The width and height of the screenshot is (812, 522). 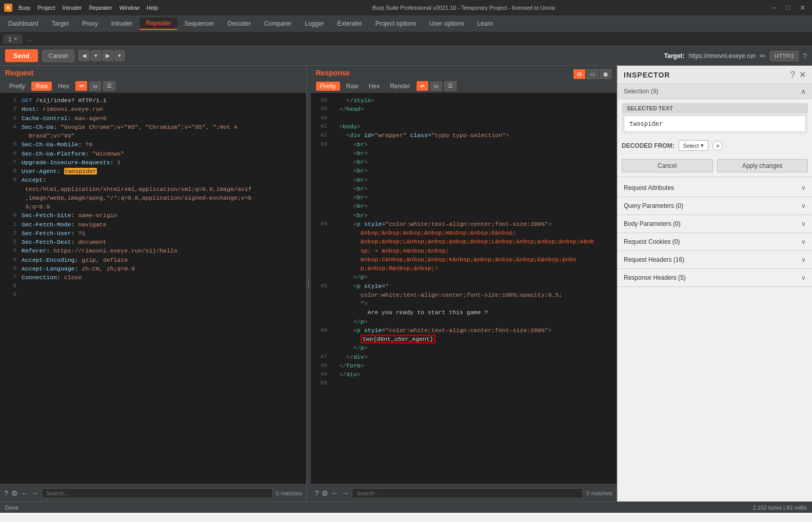 I want to click on menu-burp: Burp, so click(x=25, y=8).